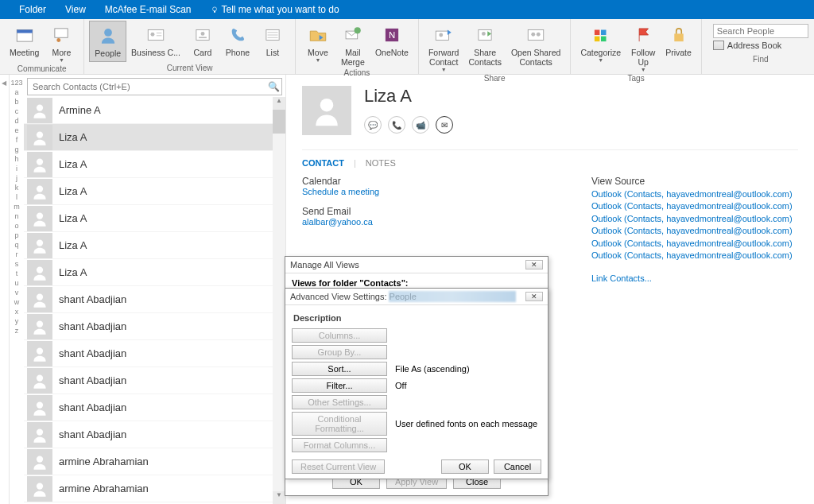 The height and width of the screenshot is (504, 814). What do you see at coordinates (444, 125) in the screenshot?
I see `email-icon: ✉` at bounding box center [444, 125].